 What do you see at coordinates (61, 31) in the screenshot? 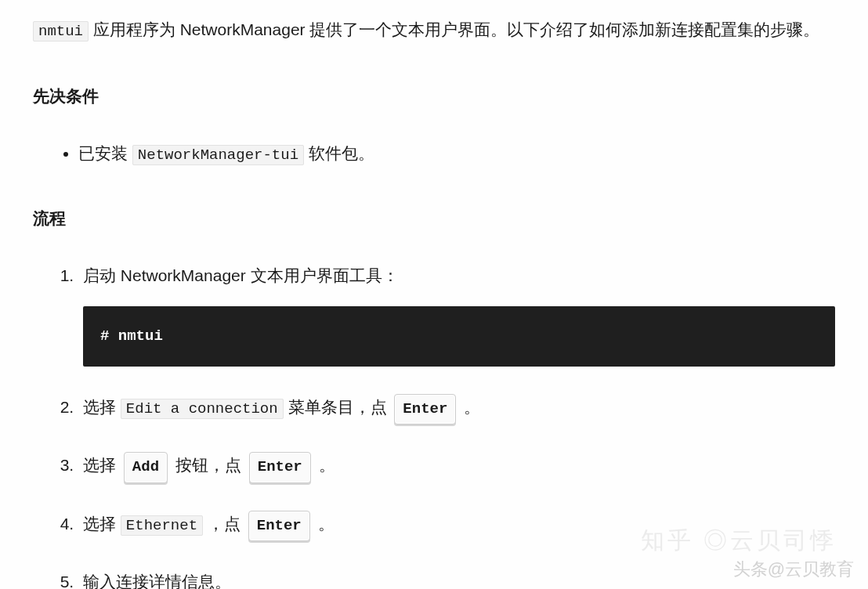
I see `inline-code-nmtui: nmtui` at bounding box center [61, 31].